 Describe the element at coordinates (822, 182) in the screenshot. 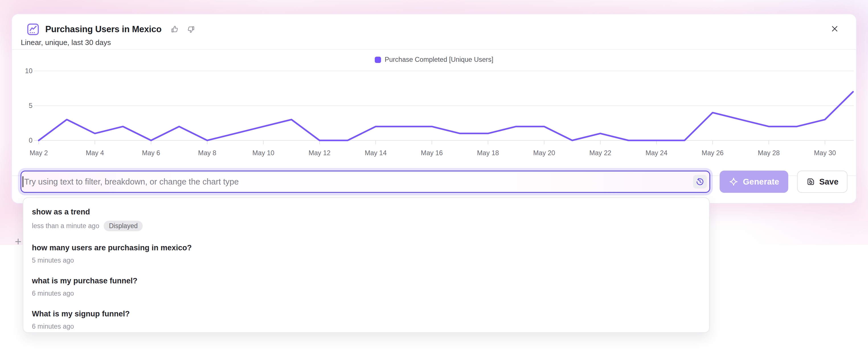

I see `save-button: Save` at that location.